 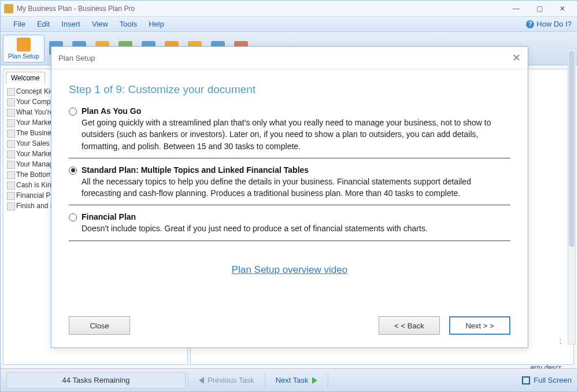 I want to click on next-button: Next > >, so click(x=480, y=326).